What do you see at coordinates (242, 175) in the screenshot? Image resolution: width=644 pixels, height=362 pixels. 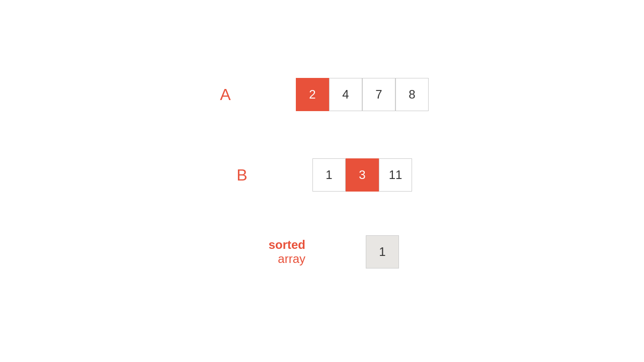 I see `label-b: B` at bounding box center [242, 175].